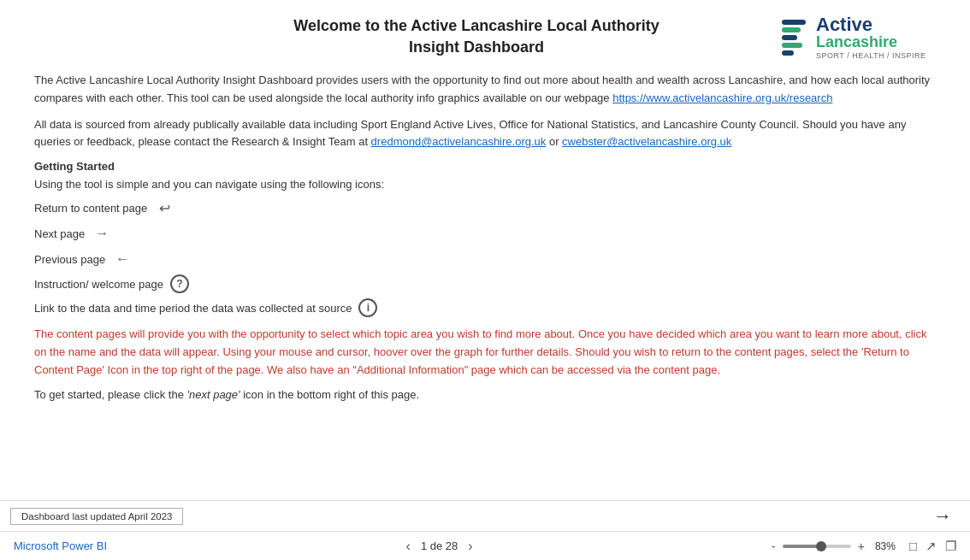 This screenshot has width=970, height=560. What do you see at coordinates (821, 546) in the screenshot?
I see `zoom-slider-thumb` at bounding box center [821, 546].